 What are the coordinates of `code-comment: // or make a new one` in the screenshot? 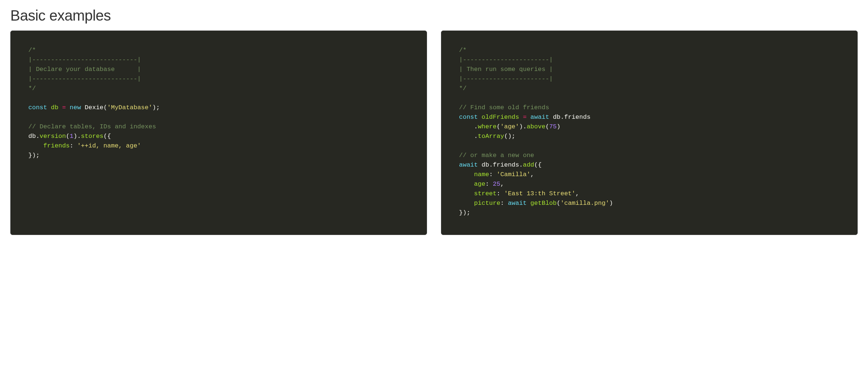 It's located at (497, 155).